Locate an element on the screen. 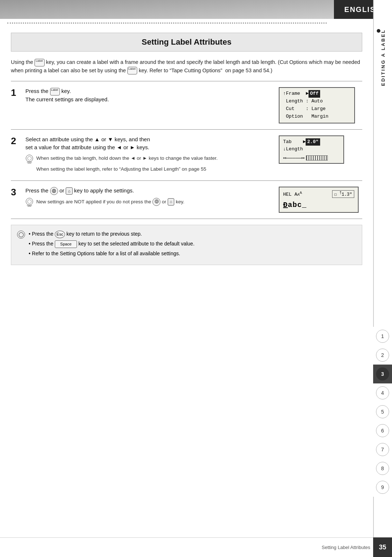 Image resolution: width=392 pixels, height=557 pixels. step-1-key-text: key. is located at coordinates (66, 91).